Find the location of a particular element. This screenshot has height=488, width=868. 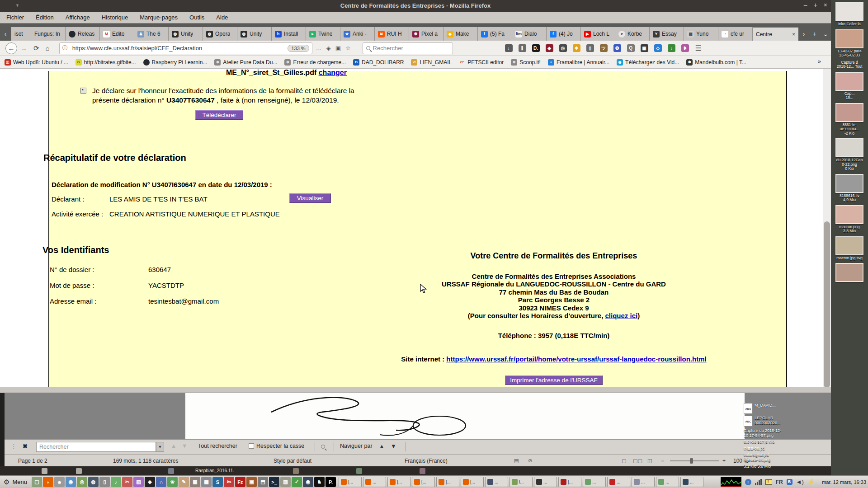

launcher-icon: Fz is located at coordinates (241, 482).